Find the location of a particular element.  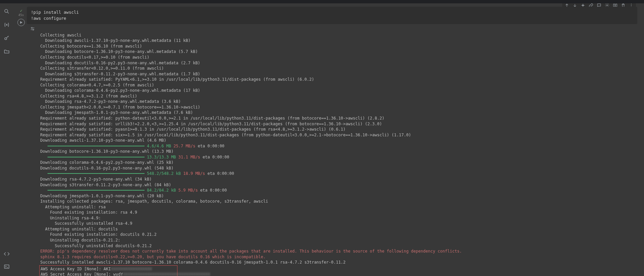

output-line: Collecting botocore==1.36.10 (from awscl… is located at coordinates (91, 46).